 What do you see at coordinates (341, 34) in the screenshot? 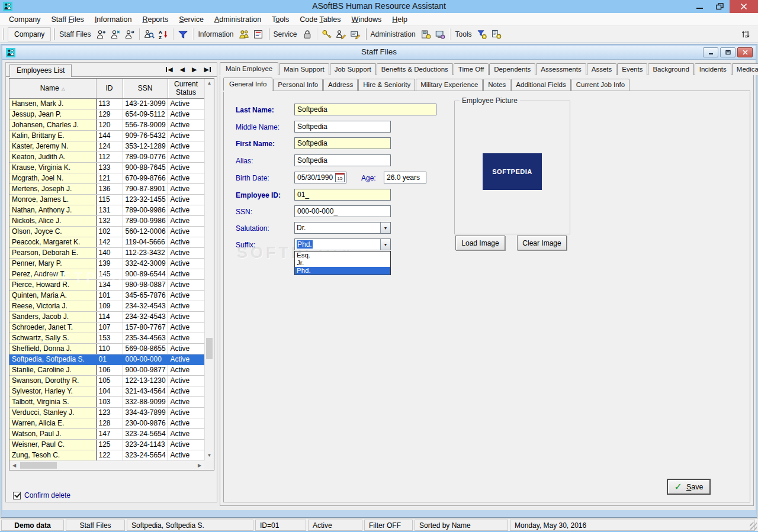
I see `user-rights-button` at bounding box center [341, 34].